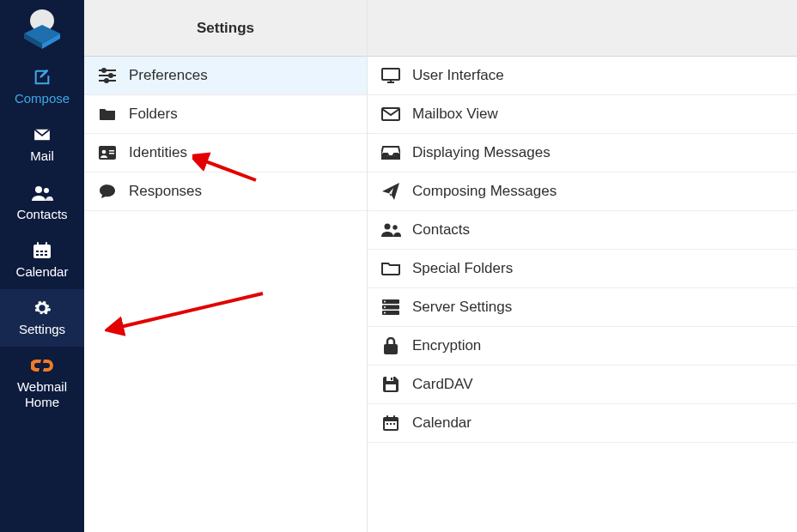 This screenshot has width=797, height=532. I want to click on save-icon, so click(391, 384).